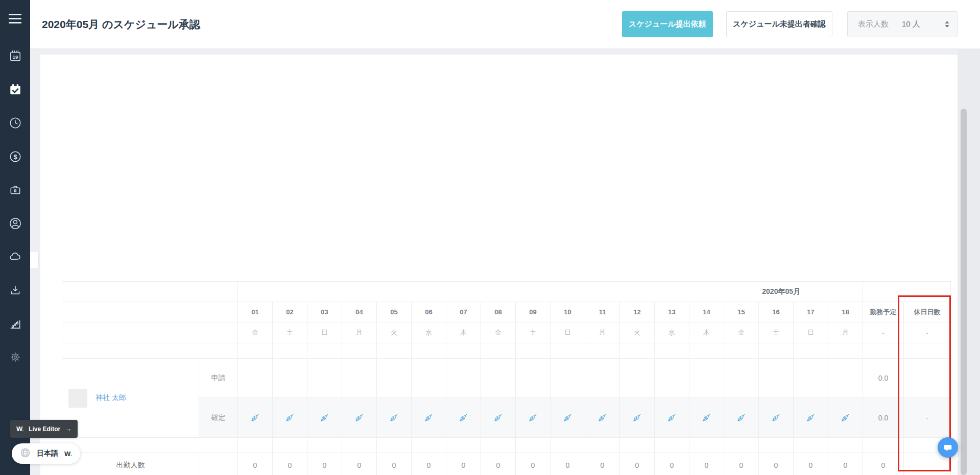 This screenshot has height=475, width=980. Describe the element at coordinates (26, 454) in the screenshot. I see `globe-icon` at that location.